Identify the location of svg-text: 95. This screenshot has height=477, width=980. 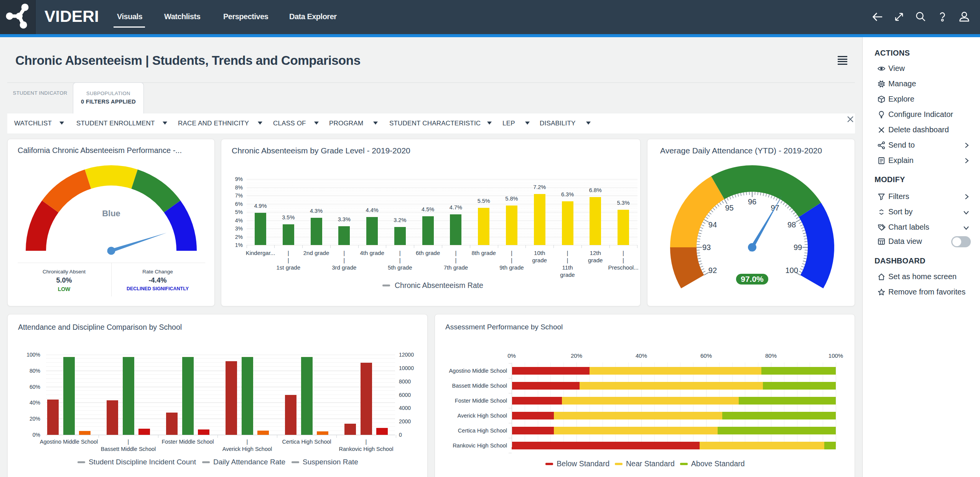
(729, 208).